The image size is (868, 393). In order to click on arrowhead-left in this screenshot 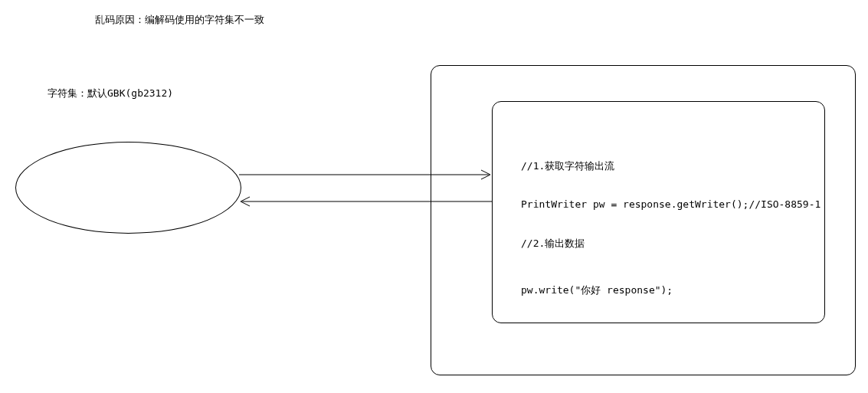, I will do `click(245, 201)`.